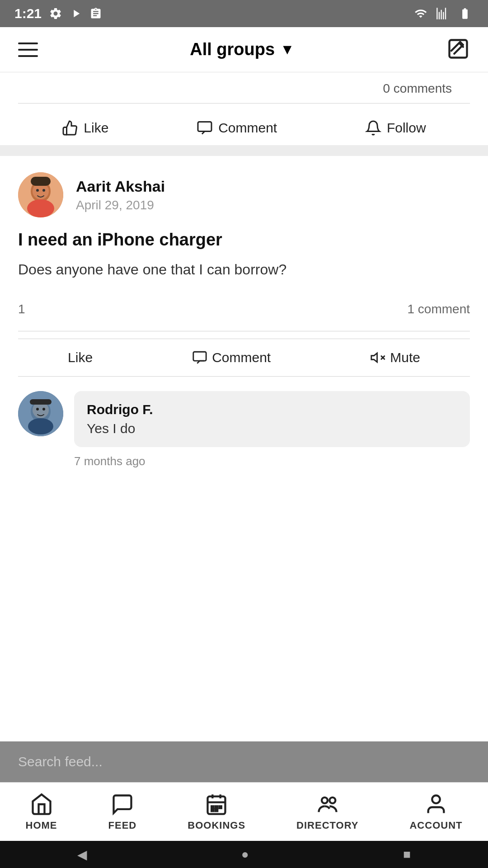 The width and height of the screenshot is (488, 868). Describe the element at coordinates (42, 804) in the screenshot. I see `home-icon` at that location.